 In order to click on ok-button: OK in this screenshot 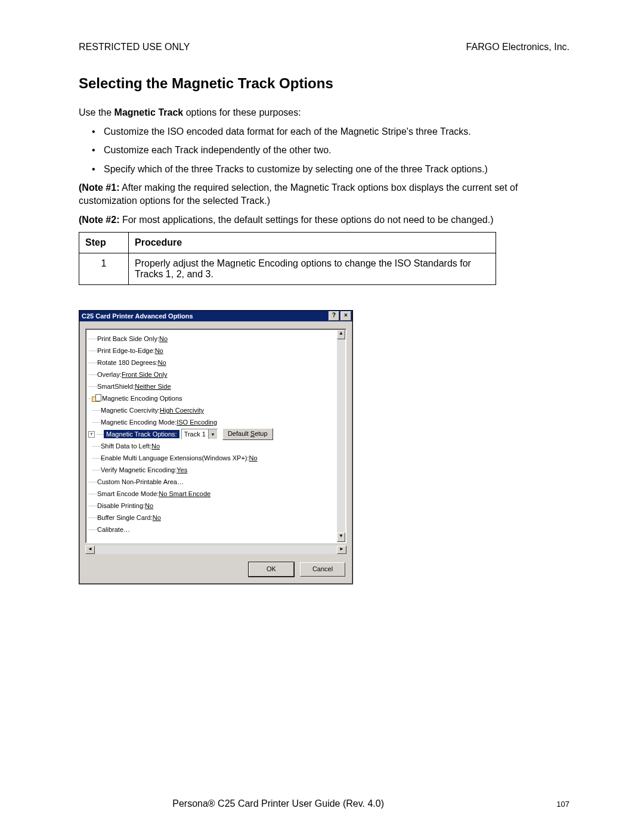, I will do `click(271, 569)`.